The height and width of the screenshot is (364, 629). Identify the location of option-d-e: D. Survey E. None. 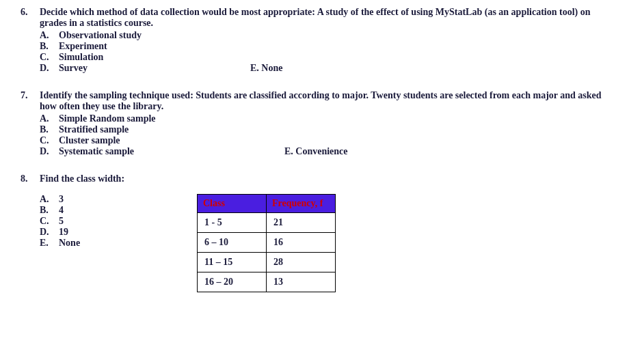
(324, 68).